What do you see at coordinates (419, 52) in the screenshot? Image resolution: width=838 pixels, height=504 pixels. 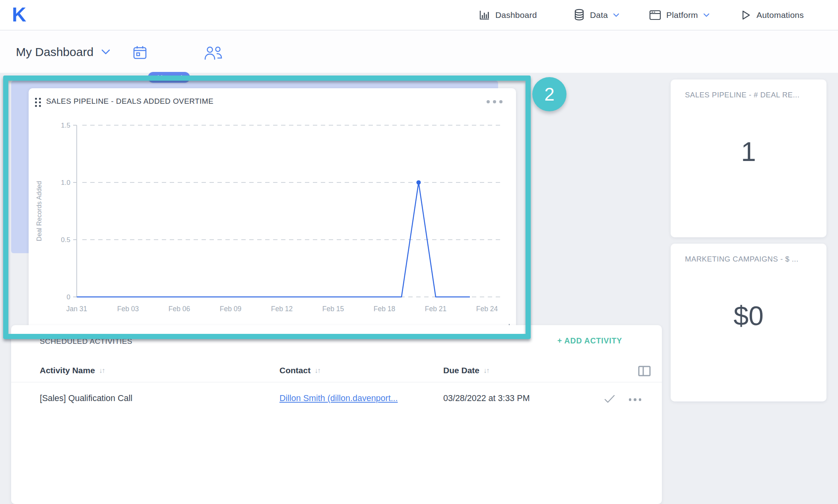 I see `dashboard-header: My Dashboard This Month` at bounding box center [419, 52].